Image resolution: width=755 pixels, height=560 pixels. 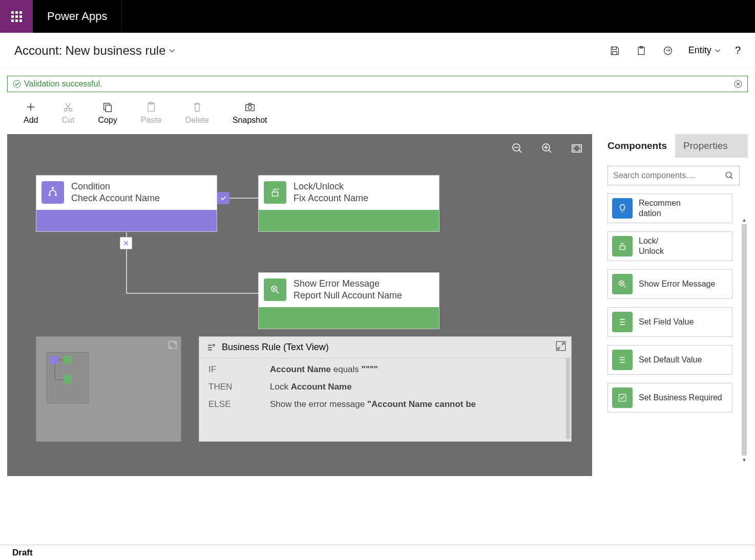 I want to click on zoom-in-button, so click(x=547, y=148).